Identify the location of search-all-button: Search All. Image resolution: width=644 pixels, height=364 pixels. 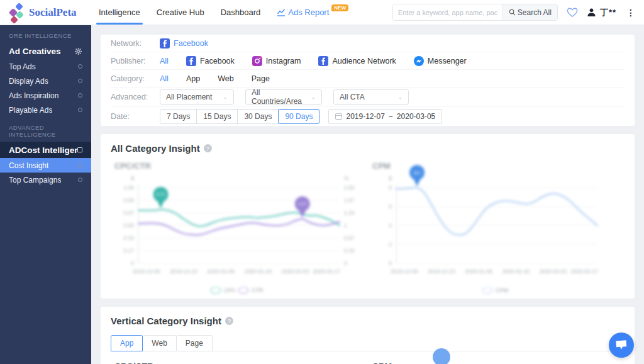
(530, 13).